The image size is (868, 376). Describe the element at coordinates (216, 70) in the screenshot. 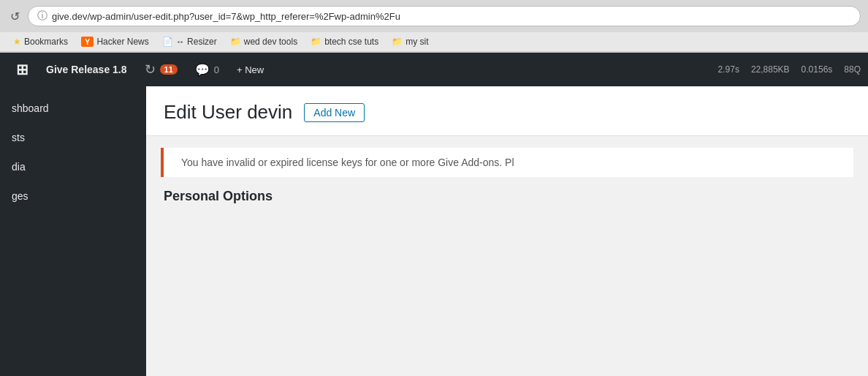

I see `comments-count: 0` at that location.